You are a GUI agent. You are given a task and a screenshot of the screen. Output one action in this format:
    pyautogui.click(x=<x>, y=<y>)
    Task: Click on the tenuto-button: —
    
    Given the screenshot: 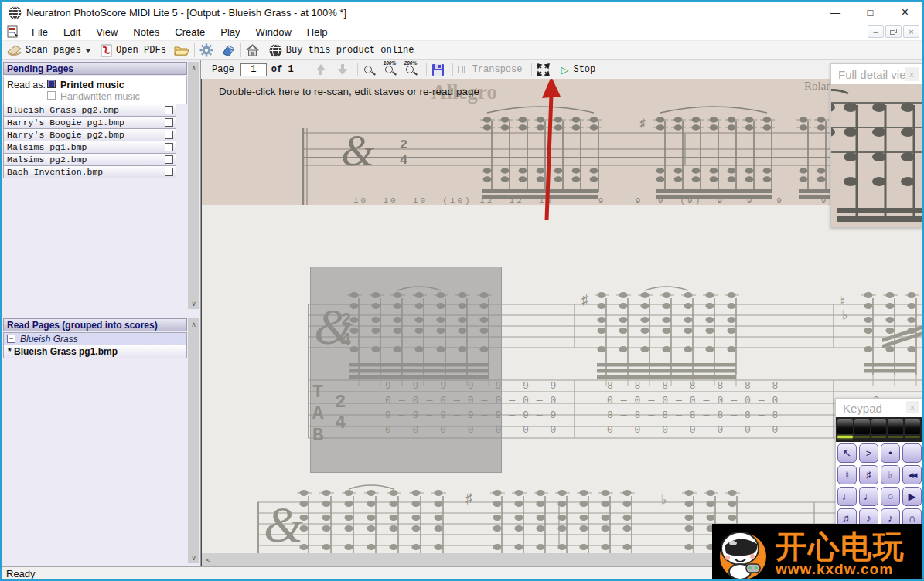 What is the action you would take?
    pyautogui.click(x=912, y=453)
    